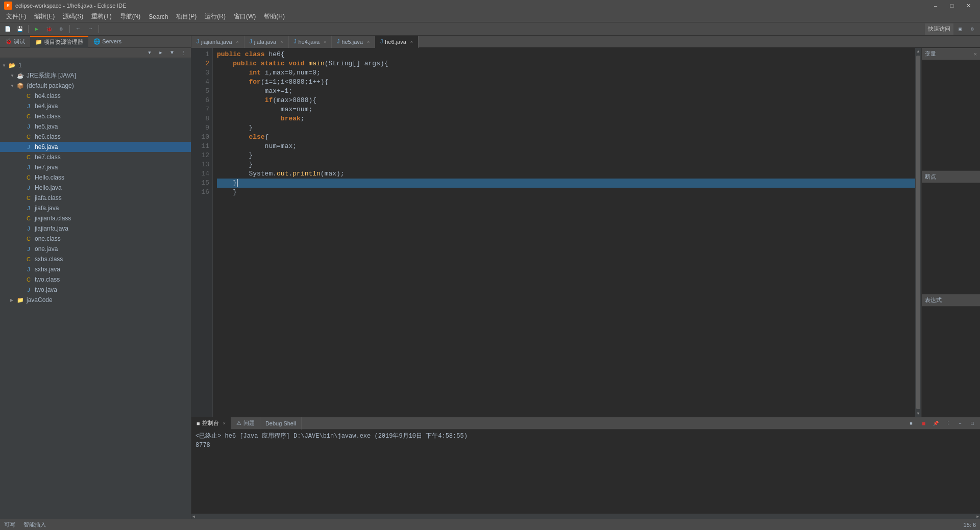  Describe the element at coordinates (90, 29) in the screenshot. I see `next-edit-button: →` at that location.